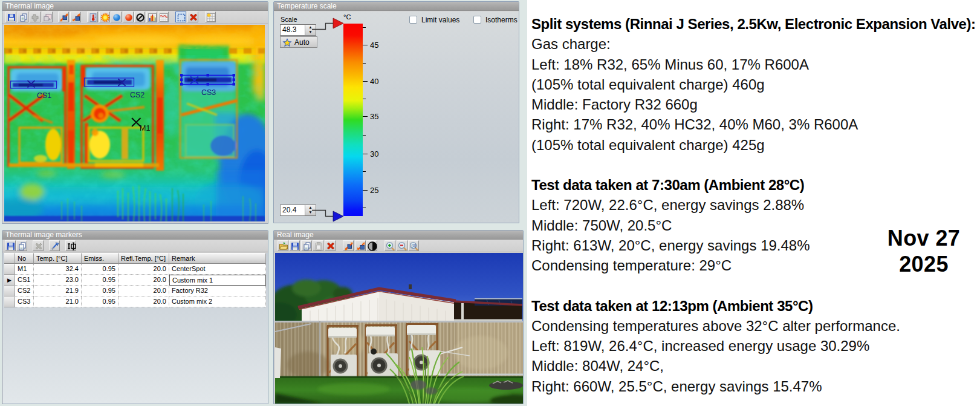 The image size is (980, 406). What do you see at coordinates (209, 93) in the screenshot?
I see `svg-text: CS3` at bounding box center [209, 93].